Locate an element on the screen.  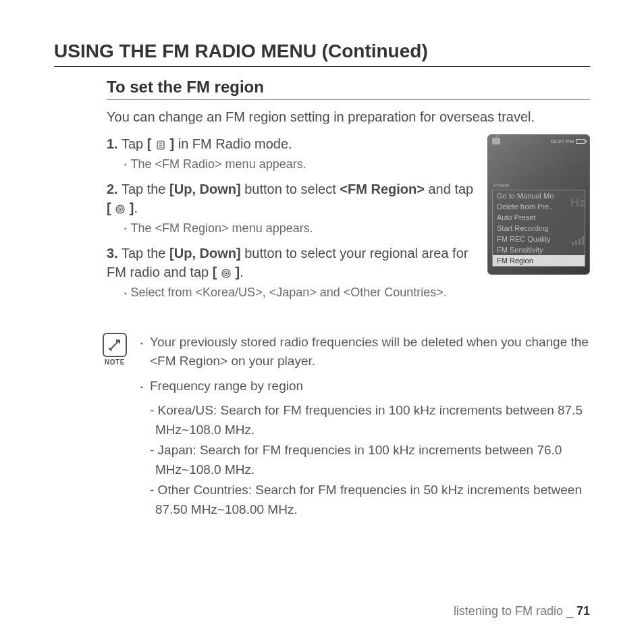
step-2: 2. Tap the [Up, Down] button to select <… is located at coordinates (291, 208).